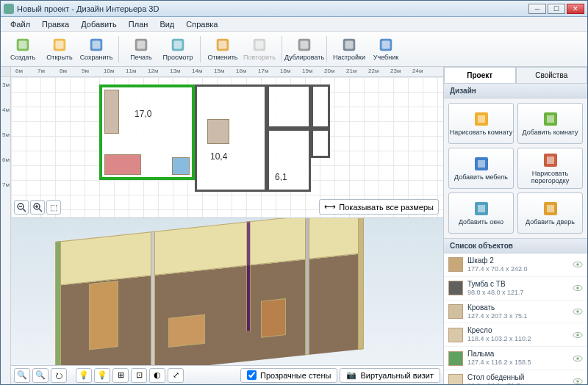  I want to click on light-button: 💡, so click(84, 375).